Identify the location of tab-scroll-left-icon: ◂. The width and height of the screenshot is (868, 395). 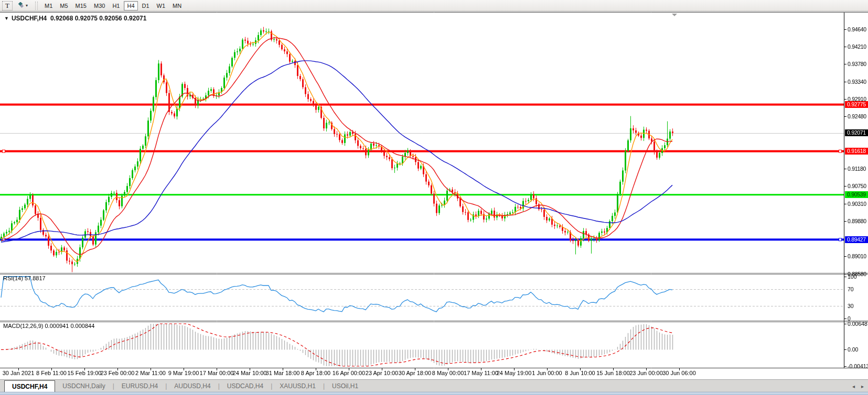
(854, 387).